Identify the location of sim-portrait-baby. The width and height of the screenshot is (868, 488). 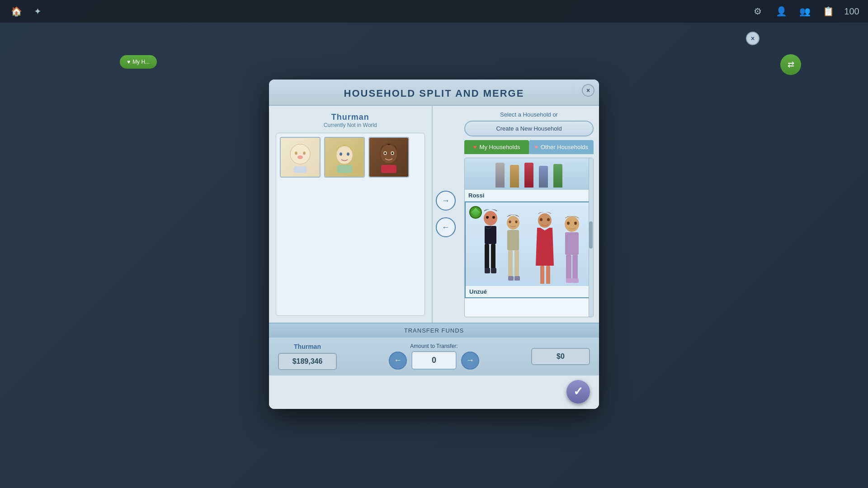
(300, 157).